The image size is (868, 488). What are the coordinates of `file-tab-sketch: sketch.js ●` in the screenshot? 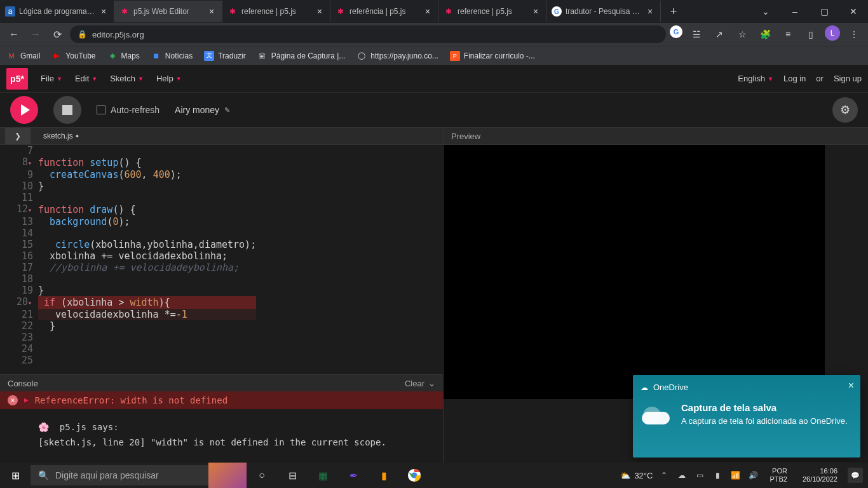 It's located at (61, 136).